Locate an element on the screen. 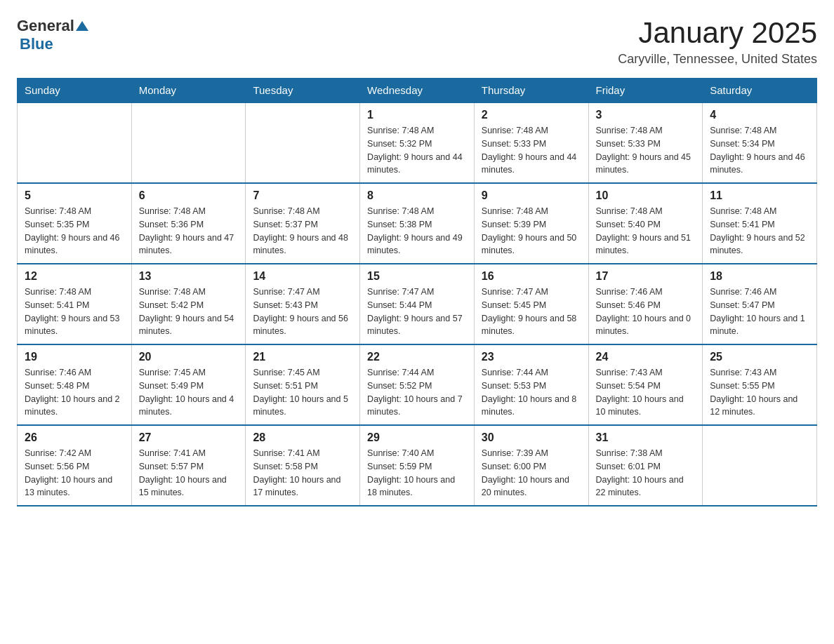 This screenshot has height=644, width=834. calendar-cell: 29Sunrise: 7:40 AM Sunset: 5:59 PM Dayli… is located at coordinates (417, 466).